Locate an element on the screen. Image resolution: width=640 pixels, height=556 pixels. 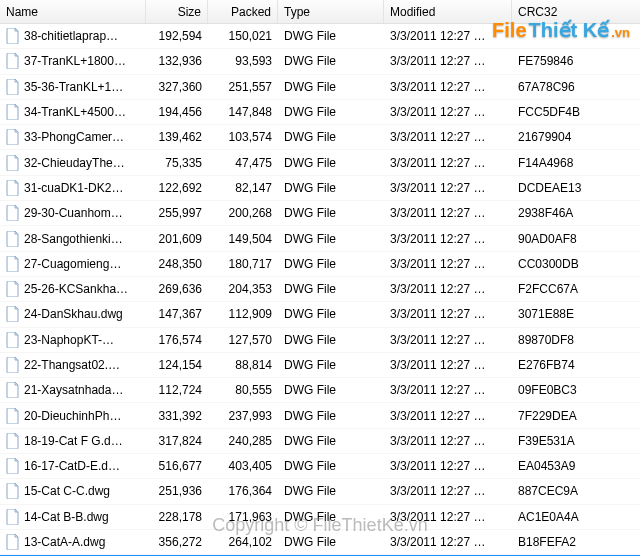
cell-name: 18-19-Cat F G.d… is located at coordinates (73, 441).